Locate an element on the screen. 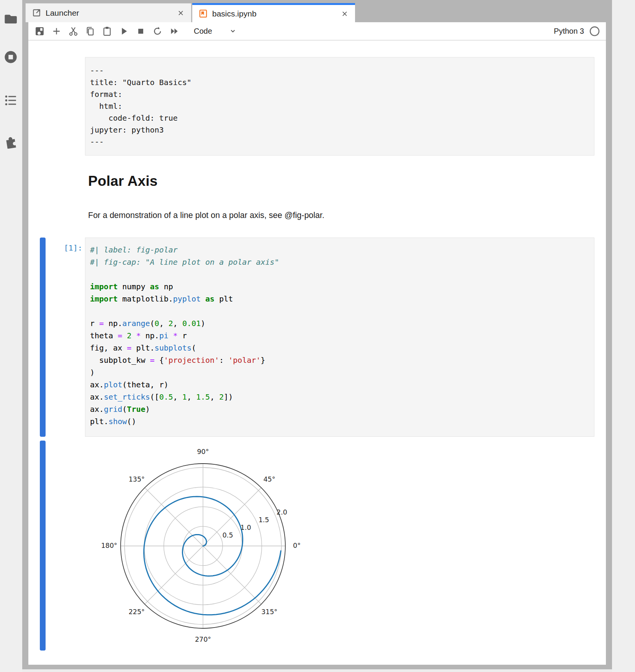  svg-text: 2.0 is located at coordinates (282, 512).